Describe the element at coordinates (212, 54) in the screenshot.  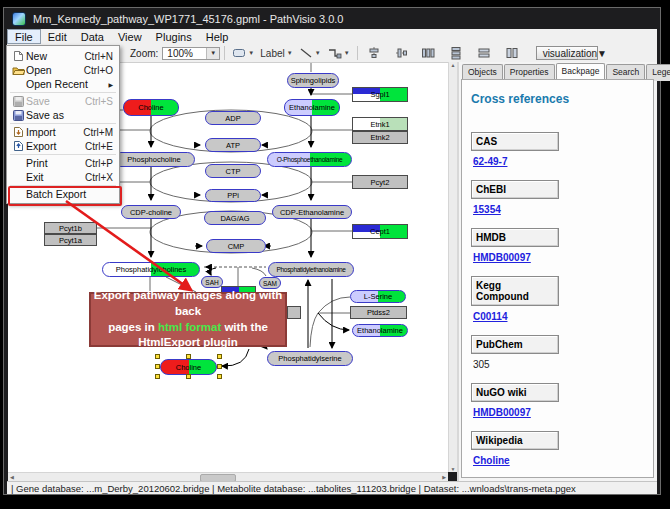
I see `zoom-dropdown-arrow-icon: ▼` at that location.